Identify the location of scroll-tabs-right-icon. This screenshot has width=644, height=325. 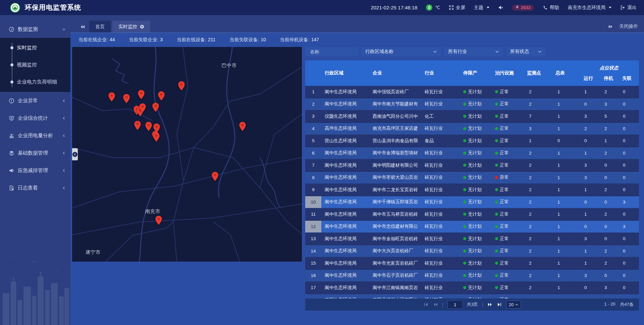
(610, 27).